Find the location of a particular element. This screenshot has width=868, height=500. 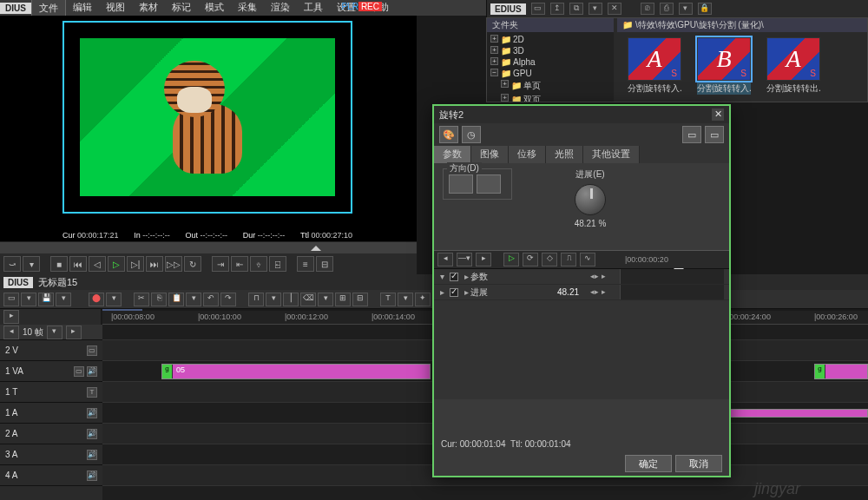

tl-redo-icon: ↷ is located at coordinates (228, 299).